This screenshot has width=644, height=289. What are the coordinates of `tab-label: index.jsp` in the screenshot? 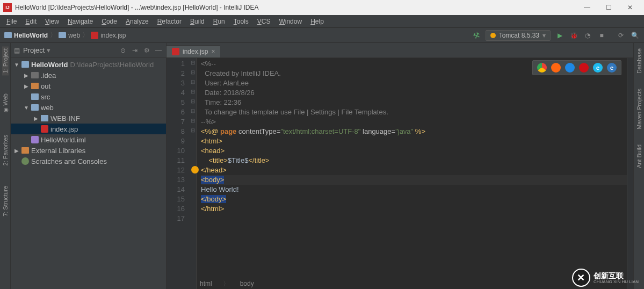 It's located at (196, 52).